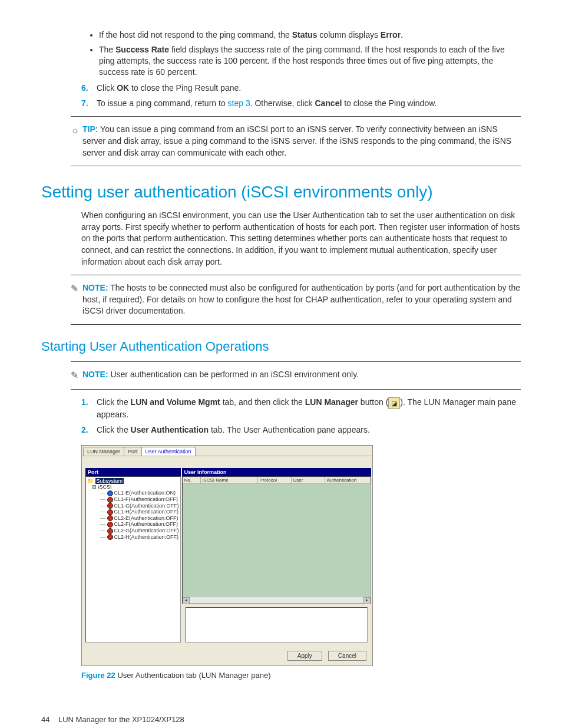 The image size is (562, 728). What do you see at coordinates (133, 538) in the screenshot?
I see `tree-leaf-port: CL2-H(Authentication:OFF)` at bounding box center [133, 538].